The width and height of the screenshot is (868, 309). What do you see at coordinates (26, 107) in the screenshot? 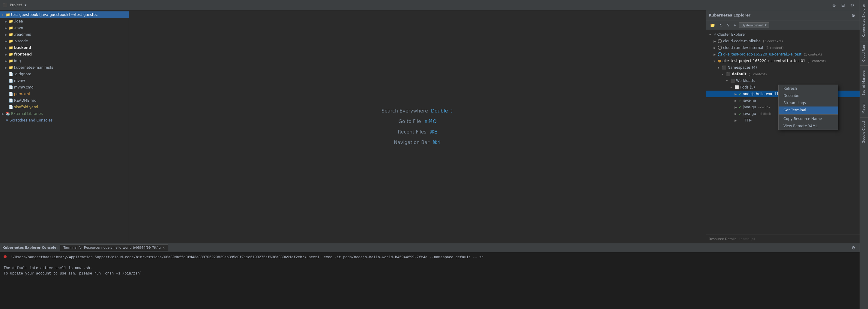
I see `skaffold-label: skaffold.yaml` at bounding box center [26, 107].